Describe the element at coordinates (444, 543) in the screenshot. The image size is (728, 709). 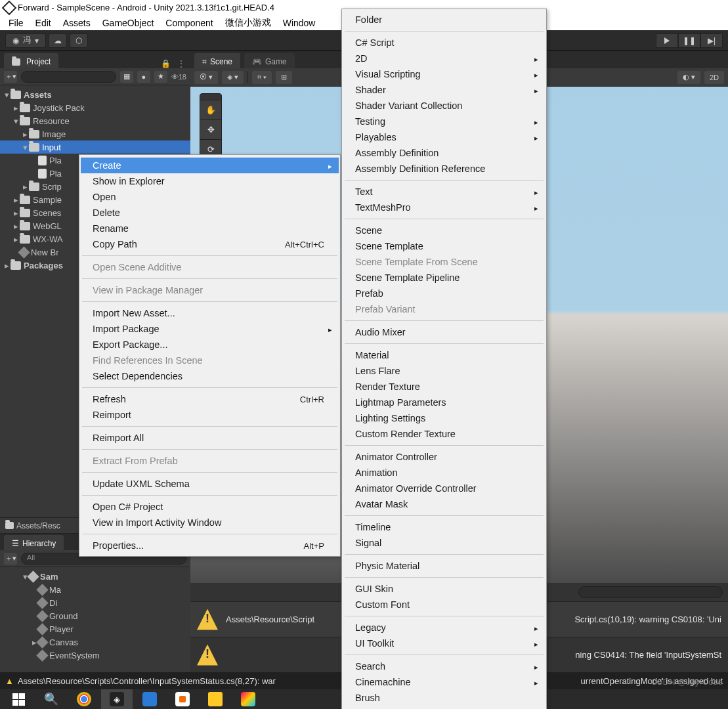
I see `menu-signal: Signal` at that location.